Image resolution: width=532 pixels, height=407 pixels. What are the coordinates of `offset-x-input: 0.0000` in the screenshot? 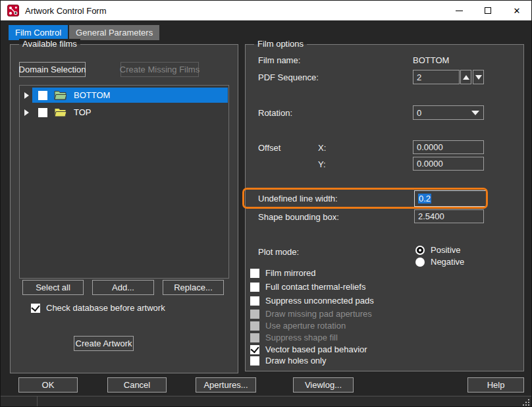 It's located at (448, 148).